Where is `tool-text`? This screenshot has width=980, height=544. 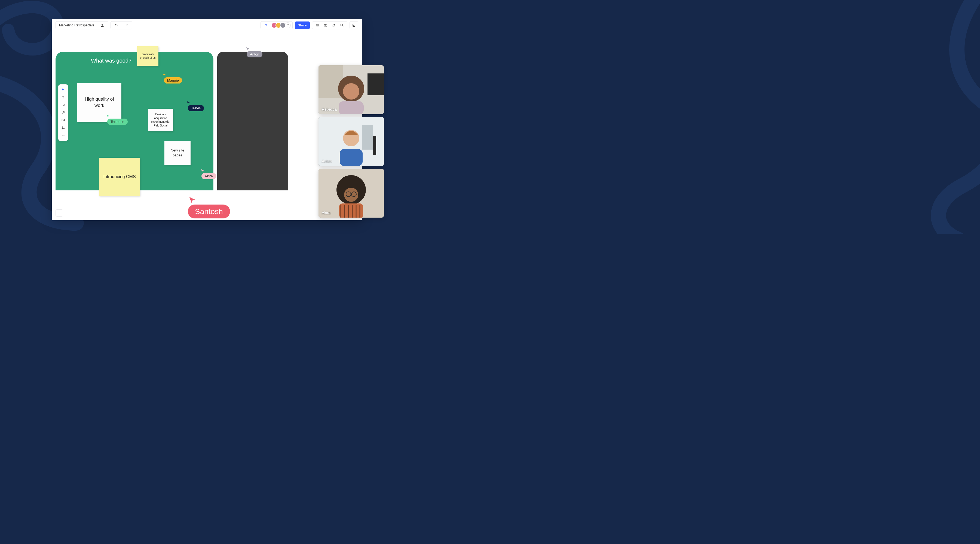 tool-text is located at coordinates (63, 97).